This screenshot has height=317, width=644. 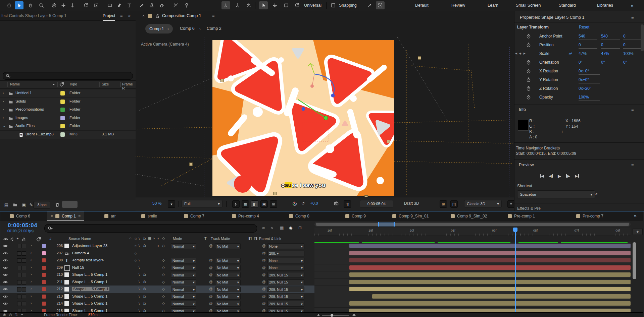 I want to click on layer-row-211: ›211Shape L... 5 Comp 1\fx◇Normal▾@No Ma…, so click(x=157, y=282).